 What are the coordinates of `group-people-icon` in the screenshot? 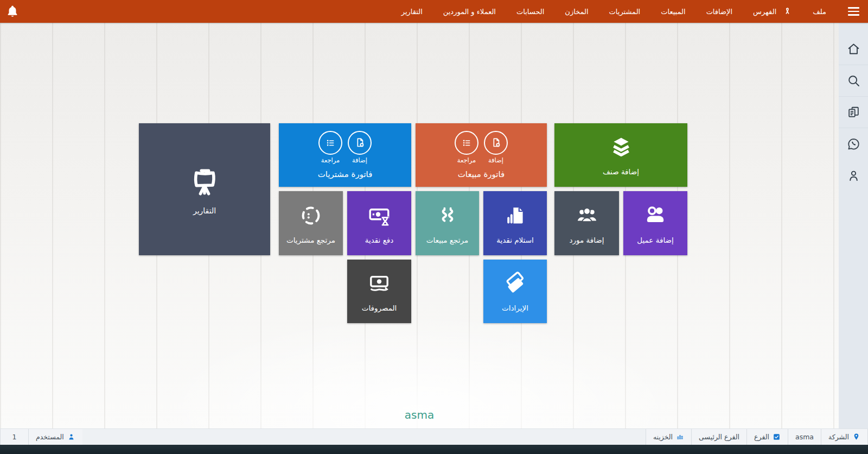 It's located at (587, 217).